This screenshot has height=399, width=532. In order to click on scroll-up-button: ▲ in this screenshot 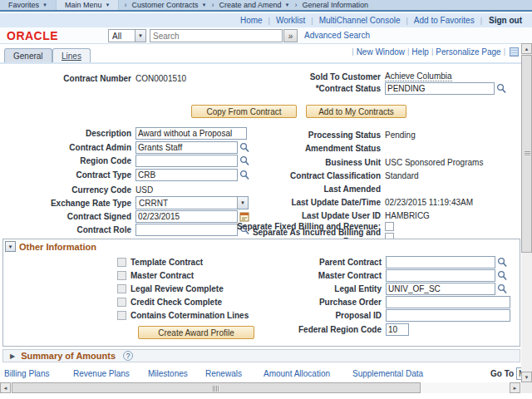, I will do `click(527, 48)`.